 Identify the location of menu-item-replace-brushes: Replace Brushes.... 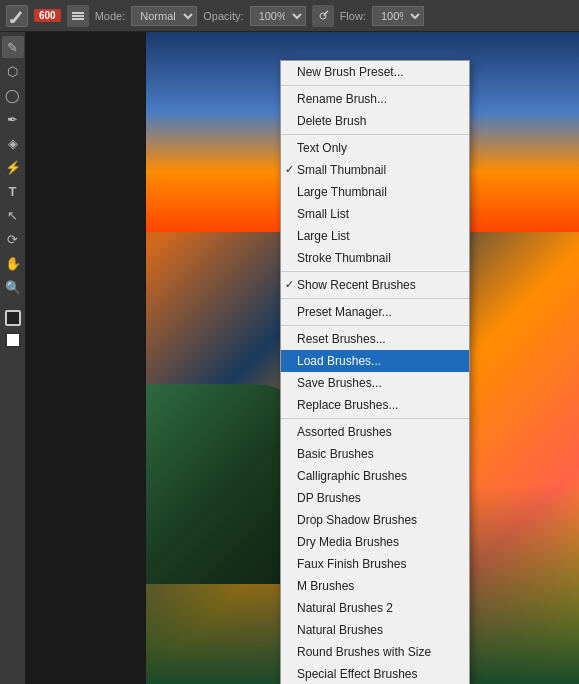
(375, 405).